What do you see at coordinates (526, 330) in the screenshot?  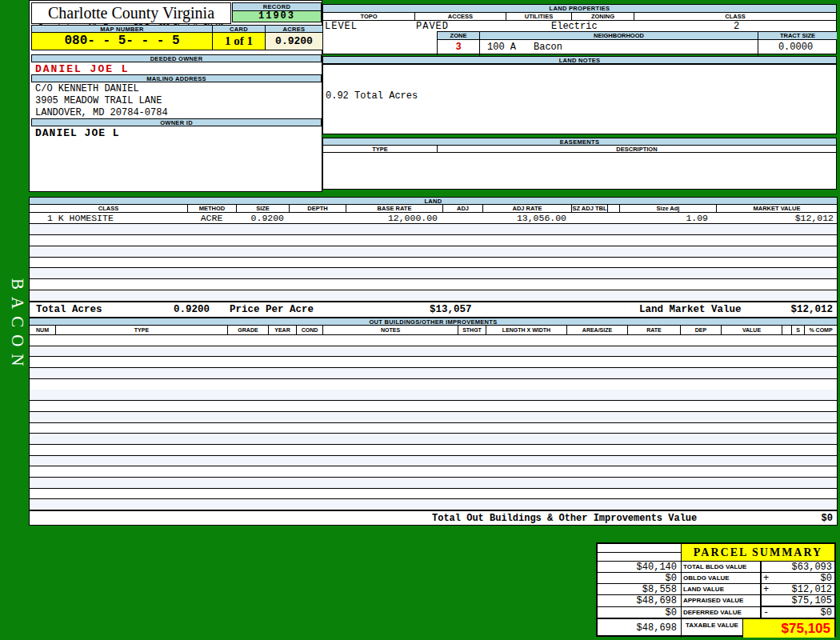 I see `ob-col-length-width: LENGTH X WIDTH` at bounding box center [526, 330].